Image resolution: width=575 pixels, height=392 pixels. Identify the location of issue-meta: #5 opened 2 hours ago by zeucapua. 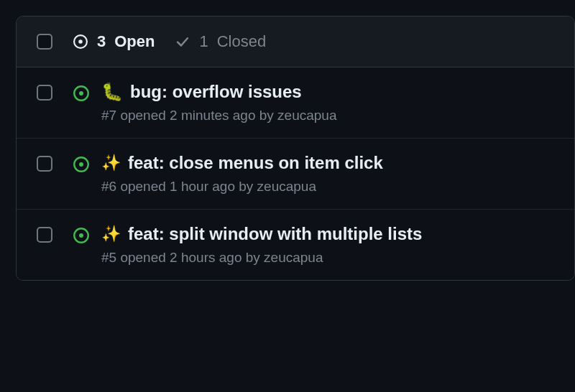
(262, 258).